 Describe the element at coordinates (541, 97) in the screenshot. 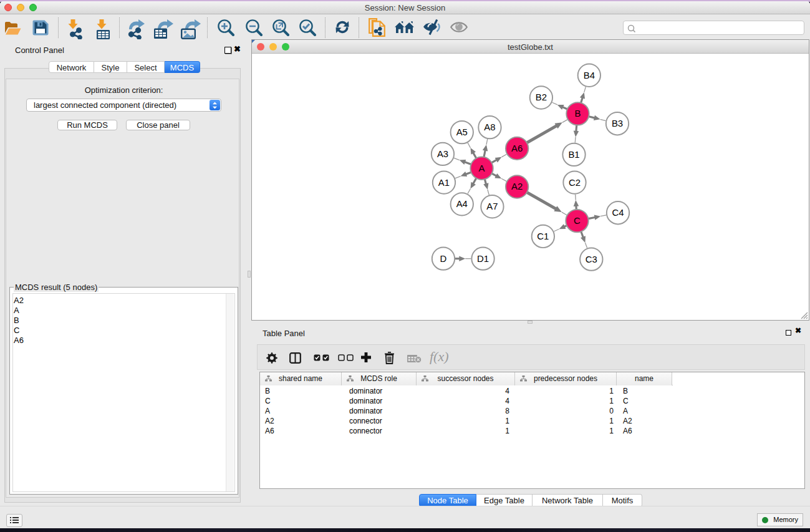

I see `svg-text: B2` at that location.